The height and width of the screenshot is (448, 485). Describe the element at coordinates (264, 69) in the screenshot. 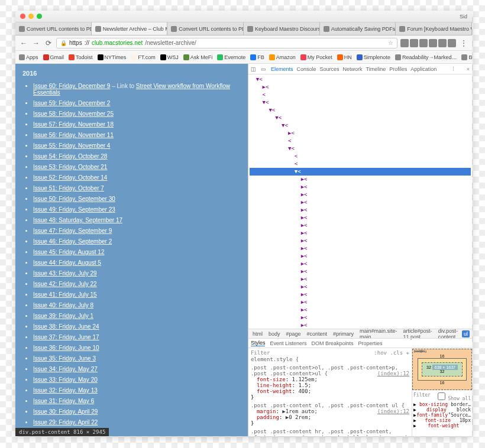

I see `device-icon: ▭` at that location.